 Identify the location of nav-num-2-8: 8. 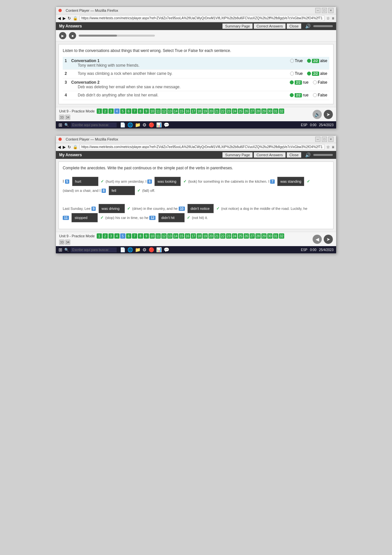
(140, 236).